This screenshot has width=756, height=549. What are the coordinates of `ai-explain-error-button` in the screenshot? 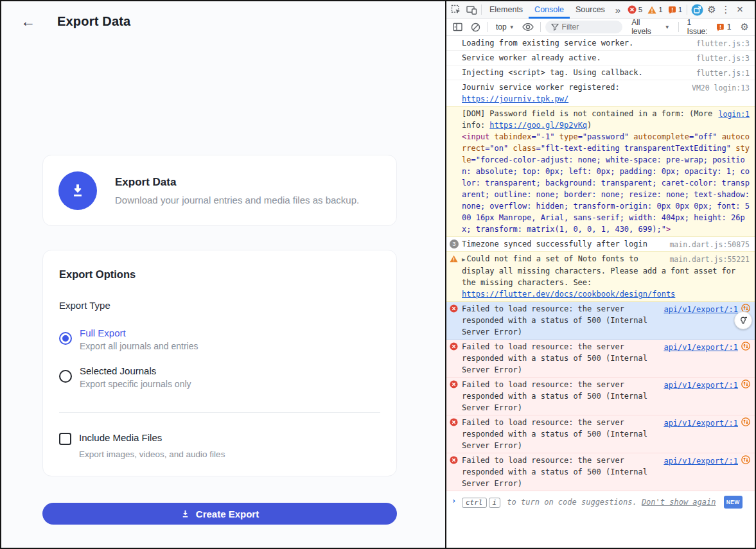 It's located at (743, 320).